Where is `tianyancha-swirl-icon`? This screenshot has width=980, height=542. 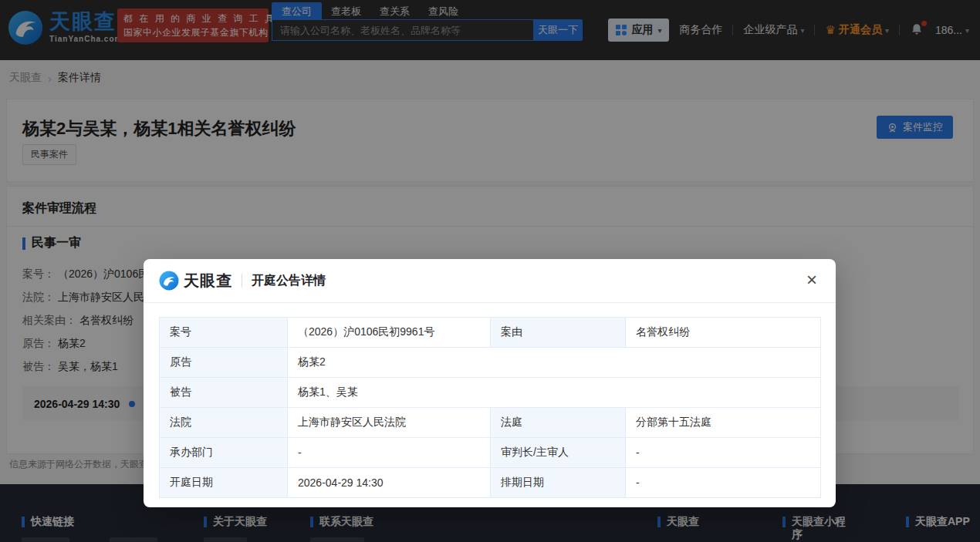 tianyancha-swirl-icon is located at coordinates (169, 281).